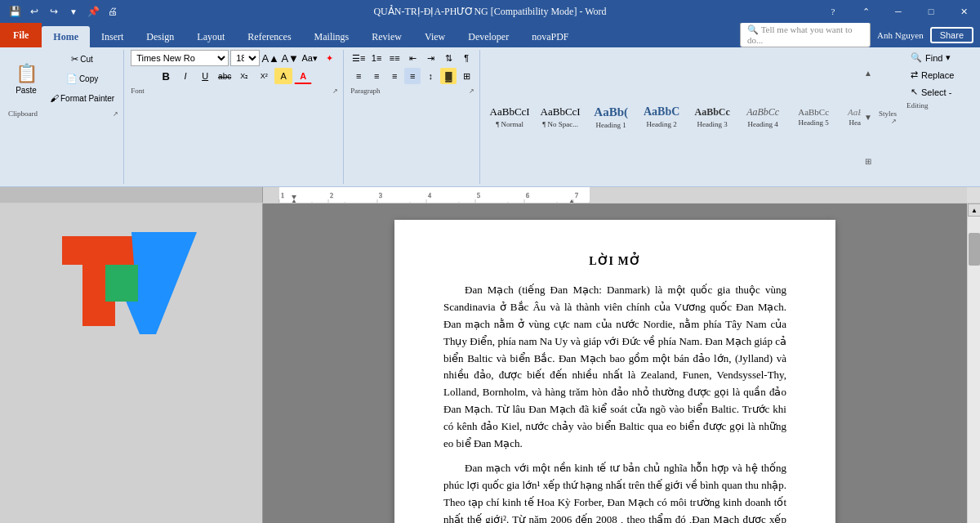  Describe the element at coordinates (303, 76) in the screenshot. I see `font-color-btn: A` at that location.